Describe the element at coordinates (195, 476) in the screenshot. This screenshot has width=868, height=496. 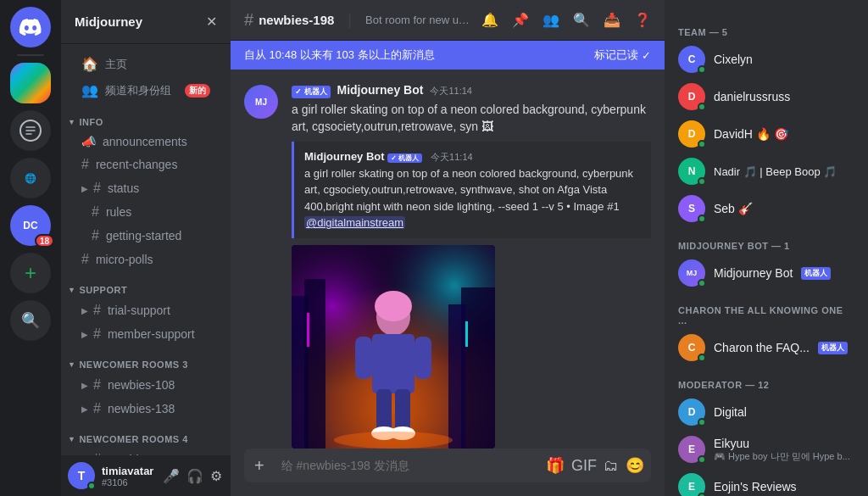
I see `deafen-button: 🎧` at that location.